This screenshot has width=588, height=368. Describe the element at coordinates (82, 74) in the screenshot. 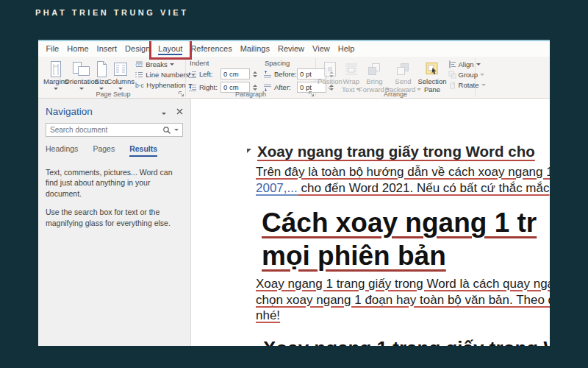

I see `orientation-button: Orientation` at that location.